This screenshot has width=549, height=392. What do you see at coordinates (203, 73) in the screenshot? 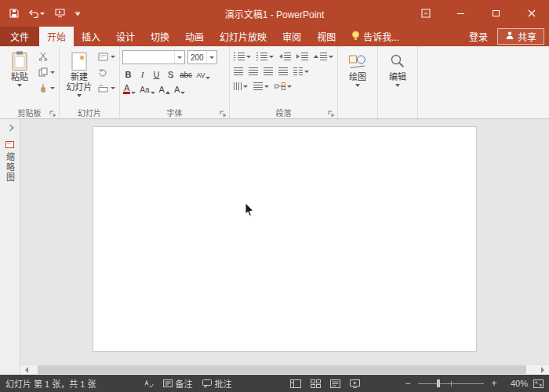
I see `character-spacing-button: AV` at bounding box center [203, 73].